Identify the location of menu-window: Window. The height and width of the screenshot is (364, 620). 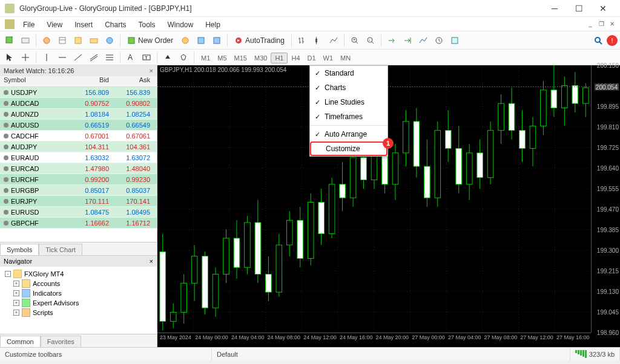
(180, 25).